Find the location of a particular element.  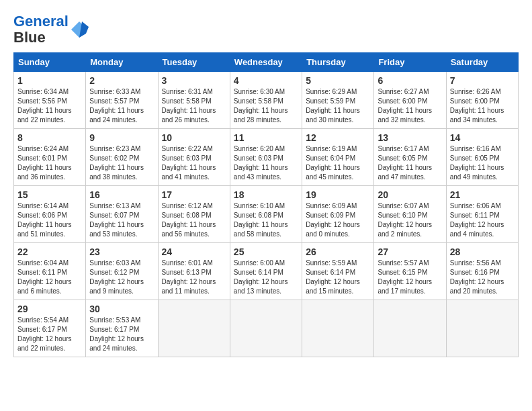

day-detail: Sunrise: 6:12 AMSunset: 6:08 PMDaylight:… is located at coordinates (194, 220).